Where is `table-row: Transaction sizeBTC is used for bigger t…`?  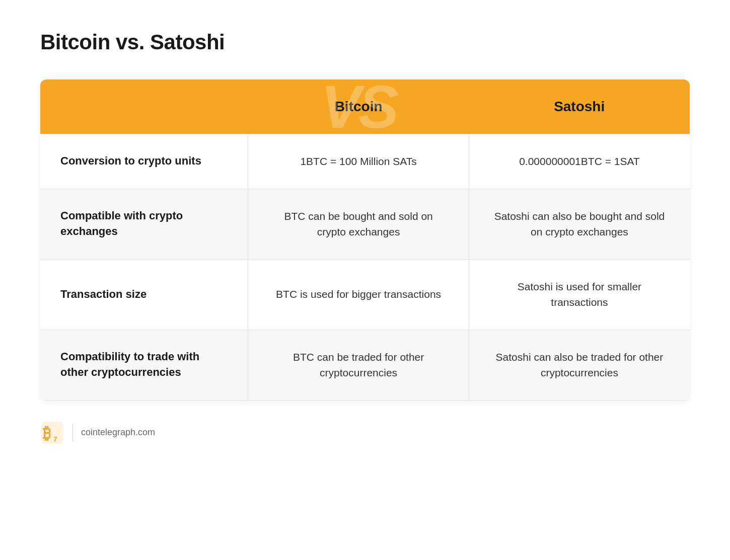 table-row: Transaction sizeBTC is used for bigger t… is located at coordinates (365, 294).